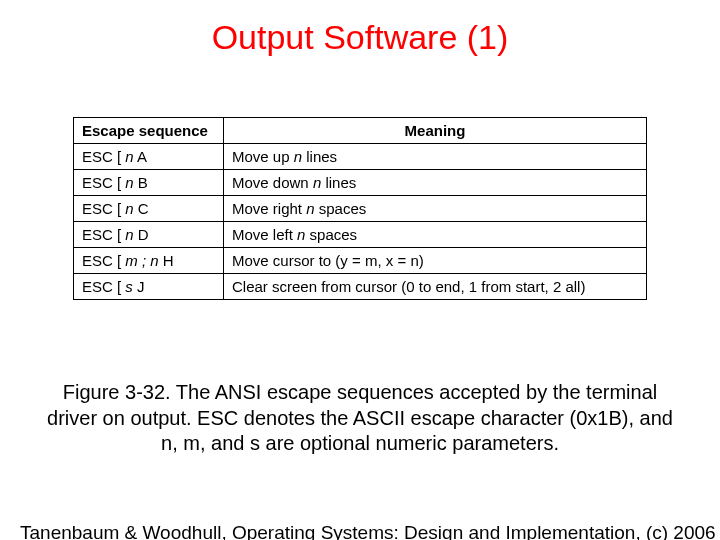 Image resolution: width=720 pixels, height=540 pixels. I want to click on cell-seq: ESC [ s J, so click(149, 287).